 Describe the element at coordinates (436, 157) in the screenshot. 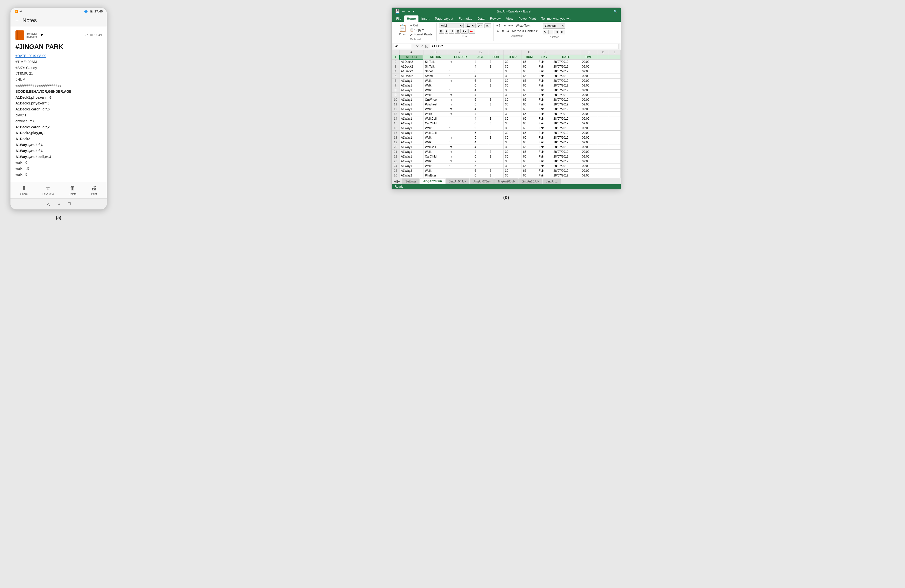

I see `table-cell: CarChild` at that location.